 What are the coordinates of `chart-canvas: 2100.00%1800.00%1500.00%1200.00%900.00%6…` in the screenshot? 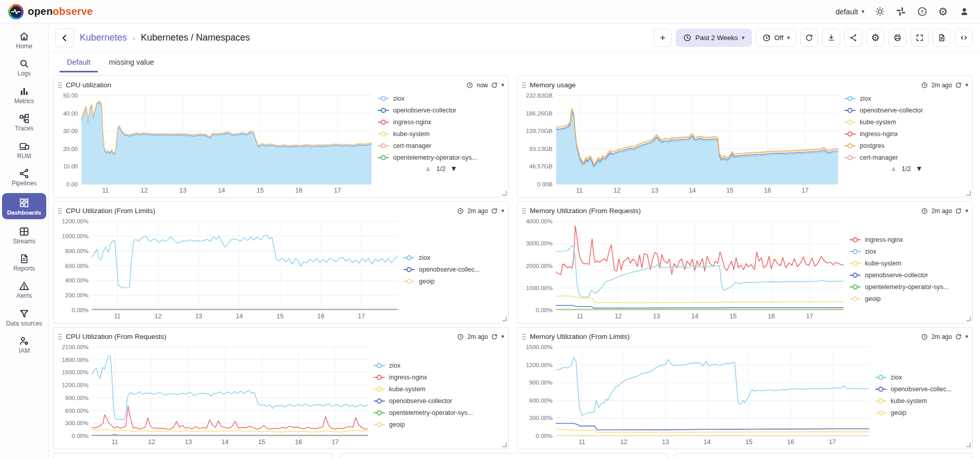 It's located at (215, 395).